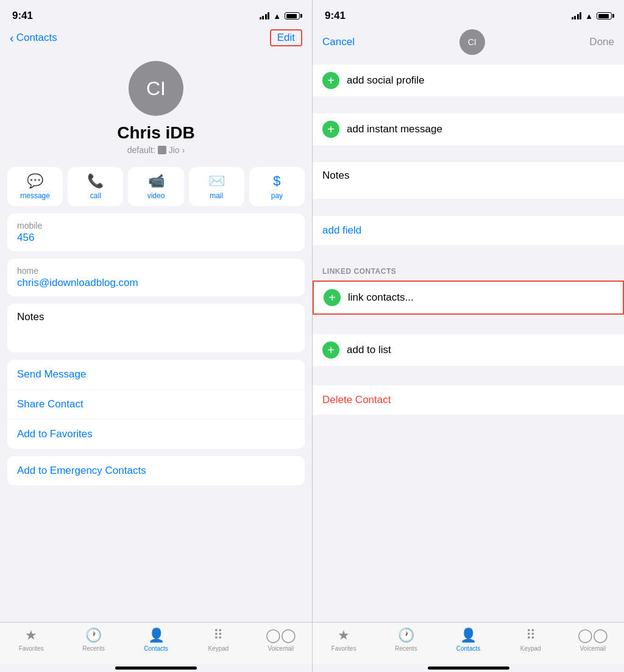 Image resolution: width=624 pixels, height=672 pixels. Describe the element at coordinates (472, 42) in the screenshot. I see `avatar-right: CI` at that location.